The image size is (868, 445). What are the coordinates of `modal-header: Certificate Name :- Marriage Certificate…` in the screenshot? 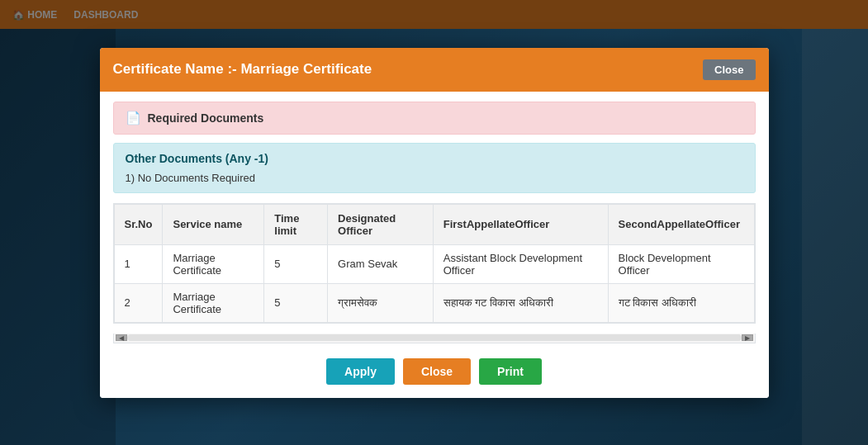 It's located at (434, 69).